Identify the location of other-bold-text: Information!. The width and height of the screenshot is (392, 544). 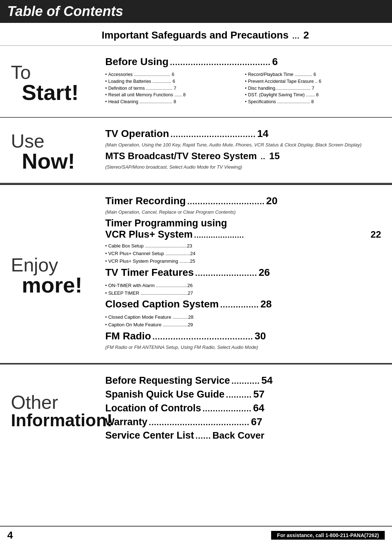
(62, 420).